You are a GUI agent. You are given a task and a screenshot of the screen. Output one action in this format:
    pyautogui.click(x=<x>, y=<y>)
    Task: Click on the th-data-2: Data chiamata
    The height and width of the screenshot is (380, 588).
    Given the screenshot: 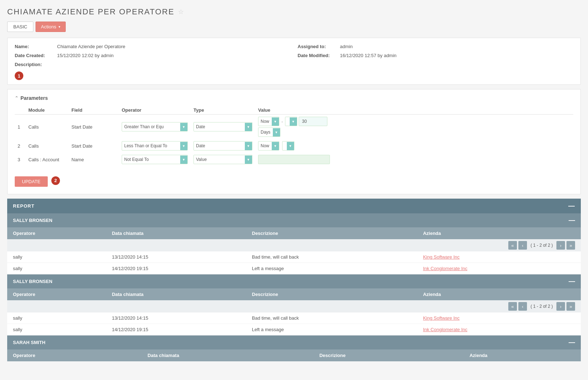 What is the action you would take?
    pyautogui.click(x=228, y=356)
    